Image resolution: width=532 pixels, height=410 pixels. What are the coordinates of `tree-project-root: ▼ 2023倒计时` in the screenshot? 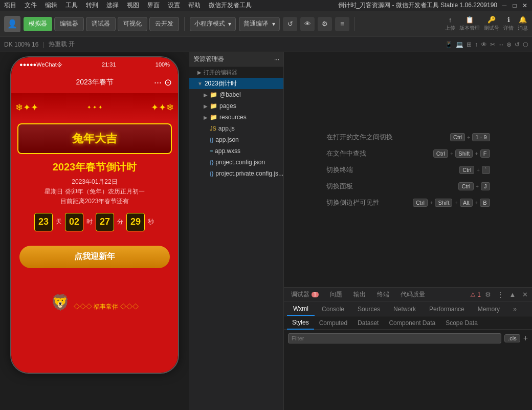 It's located at (236, 83).